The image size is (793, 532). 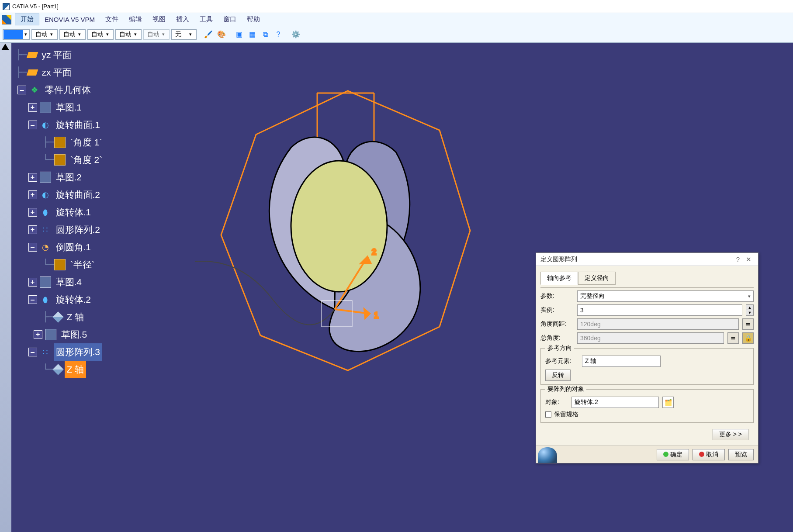 I want to click on instances-spinner: ▲▼, so click(x=750, y=310).